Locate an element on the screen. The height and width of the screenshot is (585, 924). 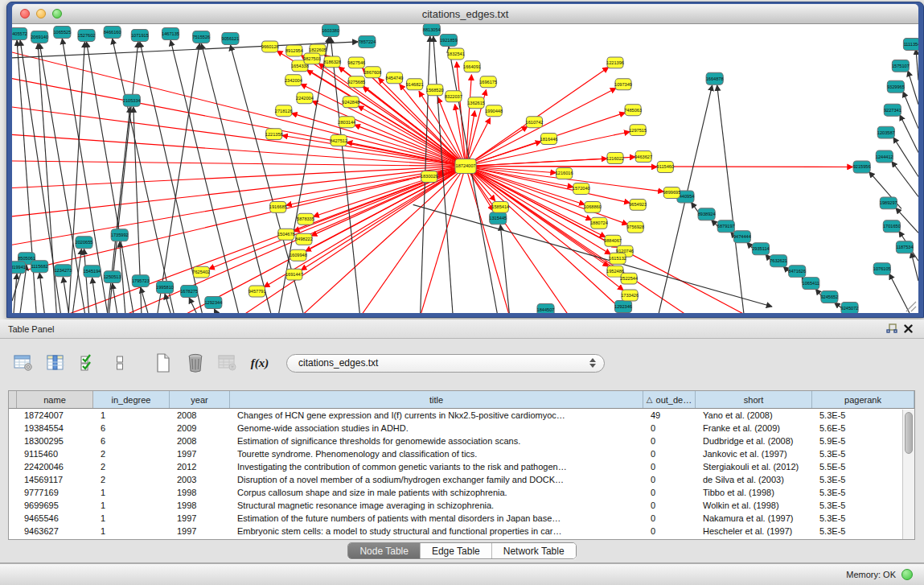
graph-node: 1990448 is located at coordinates (494, 111).